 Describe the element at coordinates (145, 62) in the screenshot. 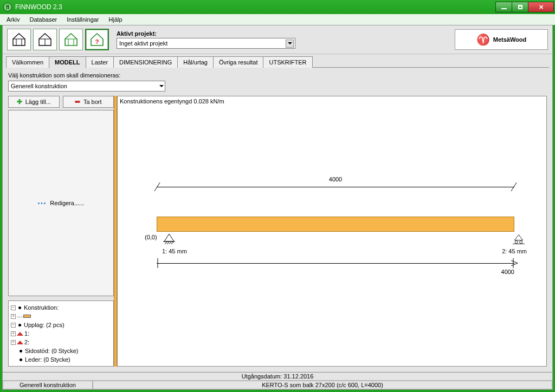

I see `tab-dimensionering: DIMENSIONERING` at that location.